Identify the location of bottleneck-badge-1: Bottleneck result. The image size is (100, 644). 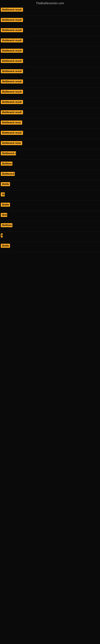
(12, 10).